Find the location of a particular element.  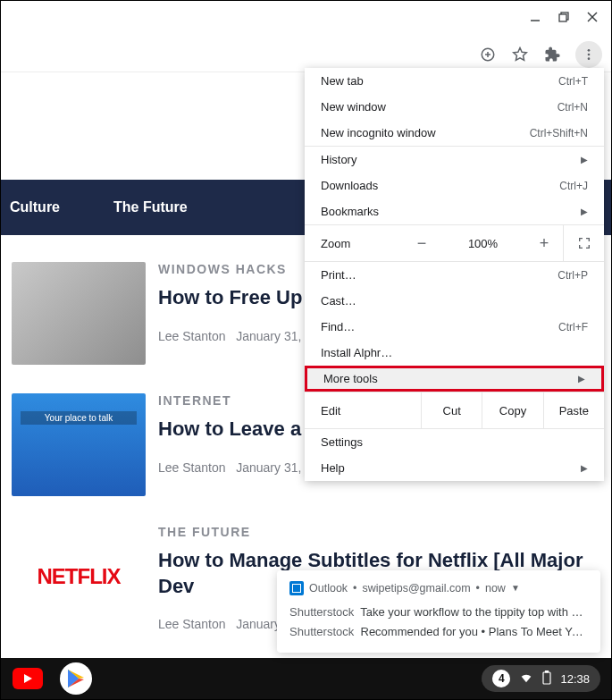

add-to-desktop-icon is located at coordinates (488, 55).